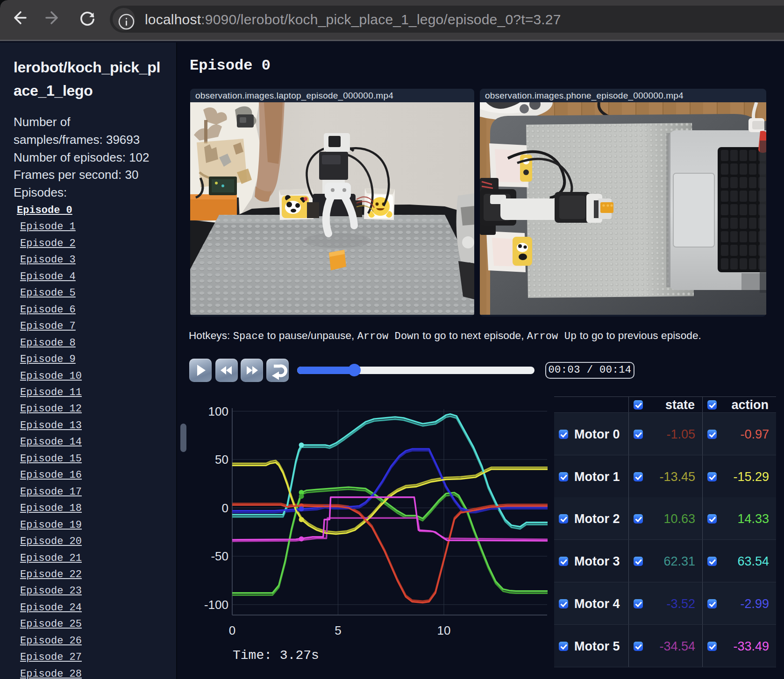 Image resolution: width=784 pixels, height=679 pixels. What do you see at coordinates (219, 411) in the screenshot?
I see `svg-text: 100` at bounding box center [219, 411].